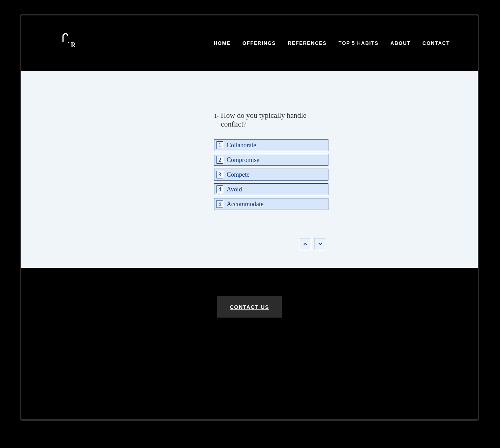 The height and width of the screenshot is (448, 500). Describe the element at coordinates (275, 120) in the screenshot. I see `question-text: How do you typically handle conflict?` at that location.